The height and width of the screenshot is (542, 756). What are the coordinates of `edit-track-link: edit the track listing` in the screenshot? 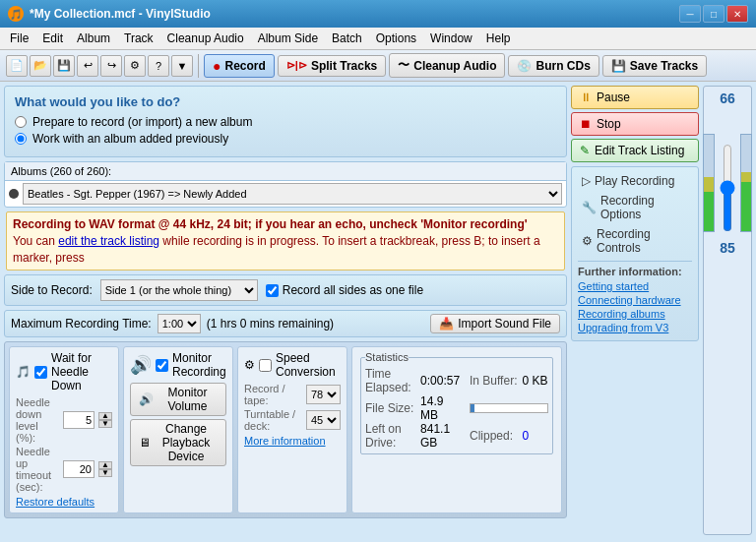 It's located at (108, 241).